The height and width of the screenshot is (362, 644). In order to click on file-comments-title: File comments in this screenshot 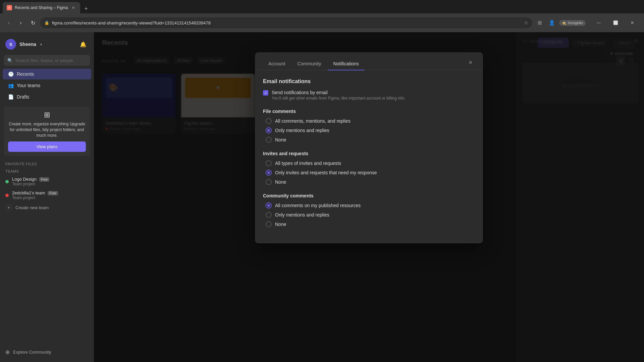, I will do `click(369, 111)`.